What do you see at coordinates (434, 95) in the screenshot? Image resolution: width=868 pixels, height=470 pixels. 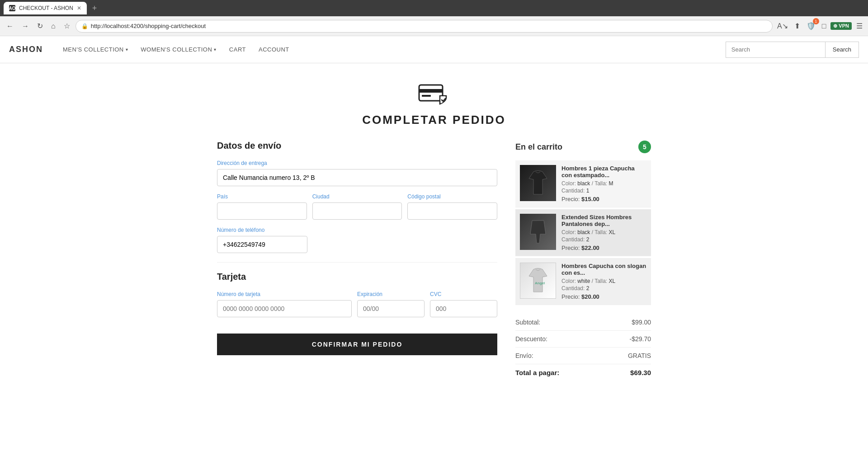 I see `checkout-icon-wrap` at bounding box center [434, 95].